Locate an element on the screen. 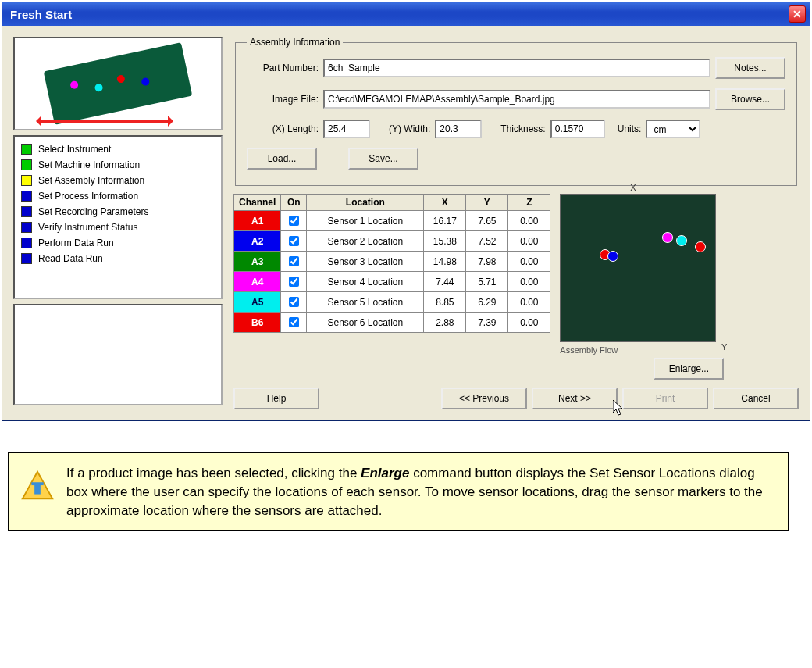  marker-a2 is located at coordinates (613, 256).